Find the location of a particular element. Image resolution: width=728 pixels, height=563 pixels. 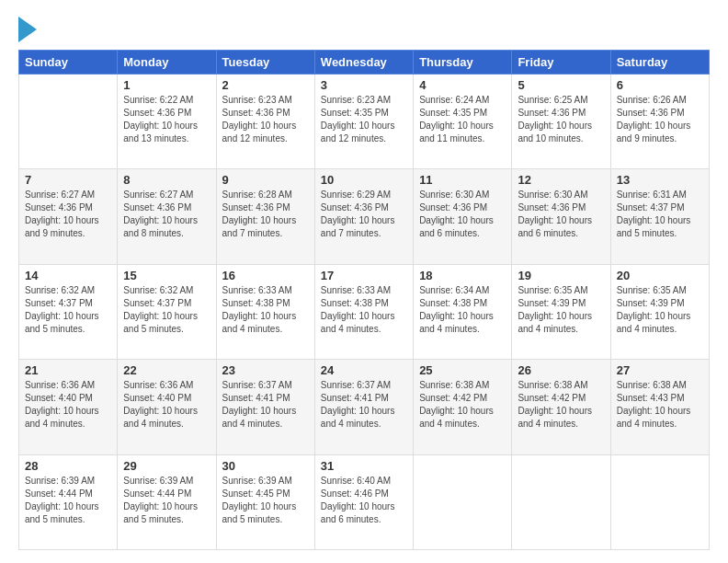

day-number: 23 is located at coordinates (266, 370).